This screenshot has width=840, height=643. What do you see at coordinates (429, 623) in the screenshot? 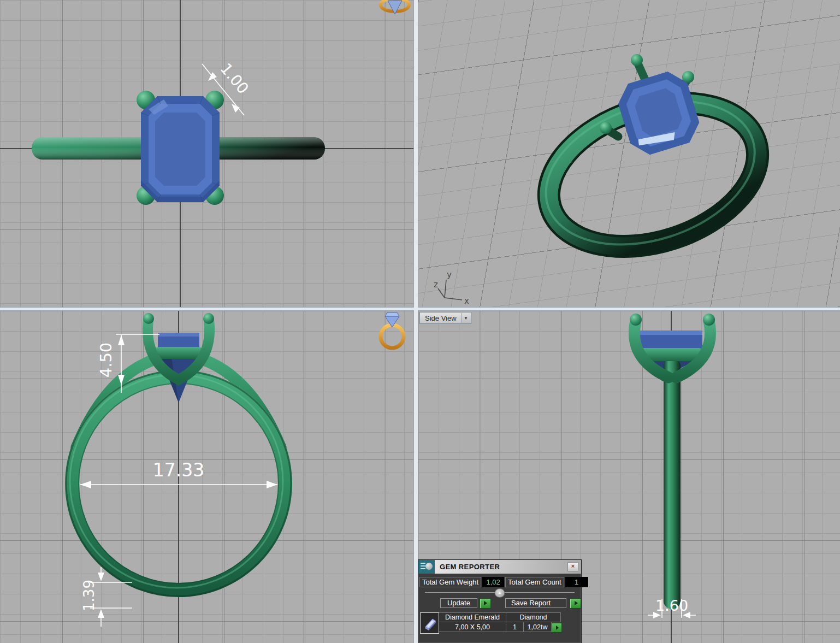
I see `gem-thumbnail` at bounding box center [429, 623].